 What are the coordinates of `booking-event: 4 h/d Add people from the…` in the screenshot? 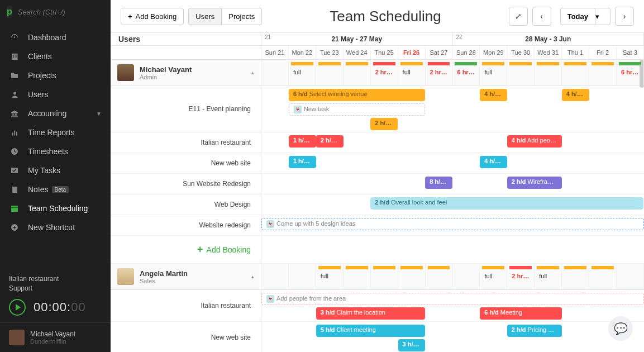 It's located at (535, 141).